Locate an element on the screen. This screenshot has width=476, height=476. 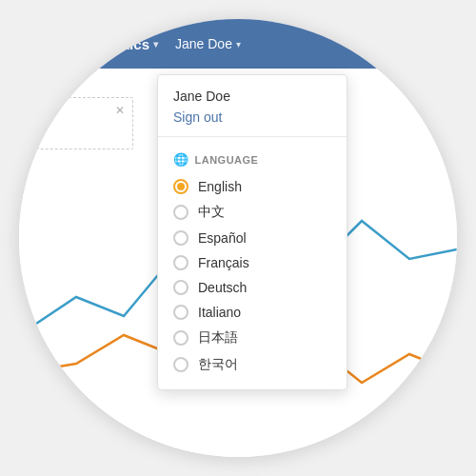
user-chevron: ▾ is located at coordinates (238, 44).